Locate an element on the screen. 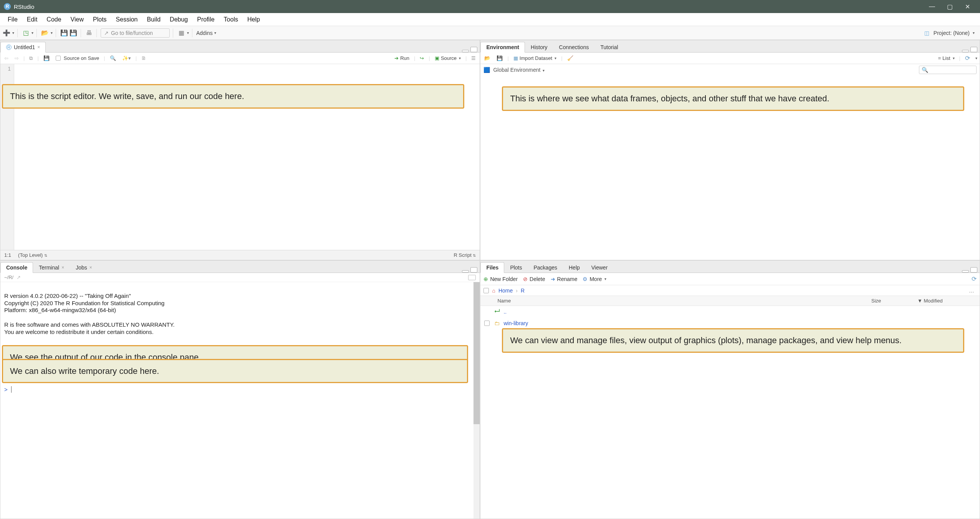 The height and width of the screenshot is (519, 980). notebook-icon: 🗎 is located at coordinates (144, 58).